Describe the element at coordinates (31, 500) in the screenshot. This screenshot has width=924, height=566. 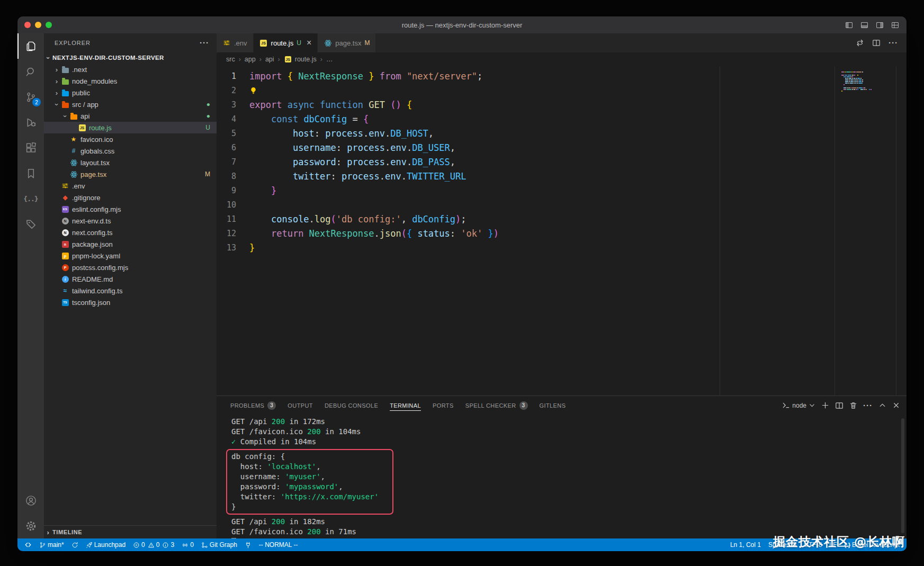
I see `activity-account` at that location.